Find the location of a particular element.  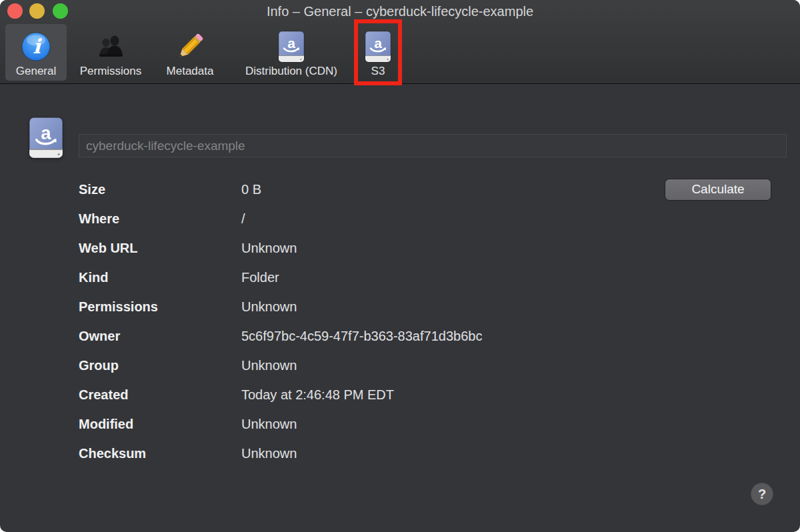

row-label: Size is located at coordinates (160, 189).